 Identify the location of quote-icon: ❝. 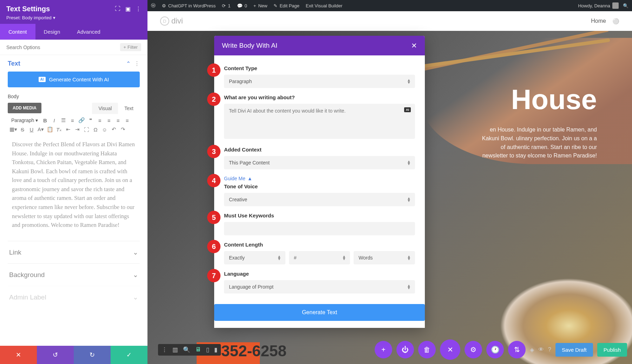
(91, 120).